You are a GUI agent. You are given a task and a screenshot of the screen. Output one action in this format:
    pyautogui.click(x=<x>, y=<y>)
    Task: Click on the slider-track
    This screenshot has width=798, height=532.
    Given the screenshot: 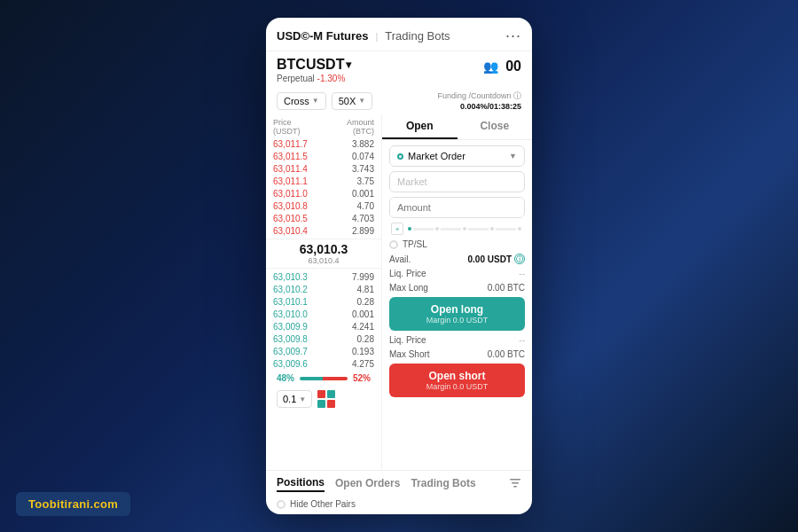 What is the action you would take?
    pyautogui.click(x=465, y=229)
    